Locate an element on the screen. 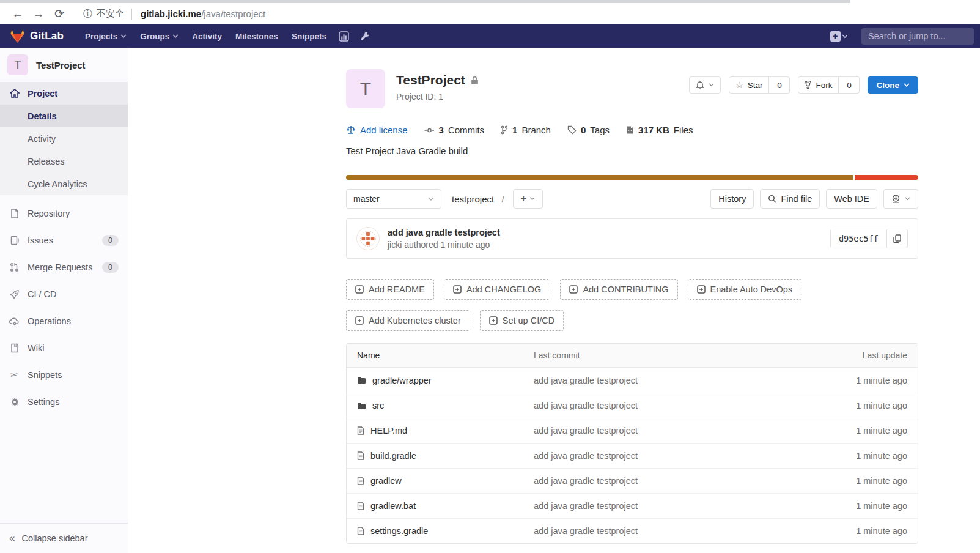  download-source-dropdown-button is located at coordinates (901, 199).